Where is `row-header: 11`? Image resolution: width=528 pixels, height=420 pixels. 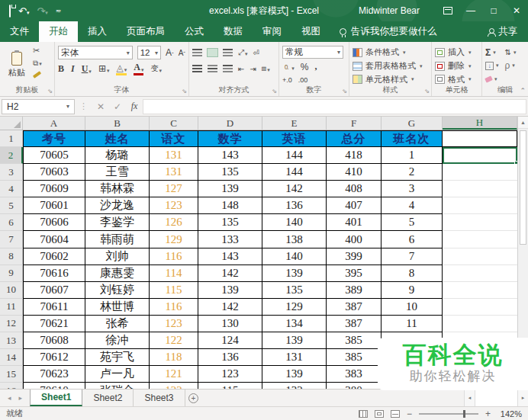 row-header: 11 is located at coordinates (11, 307).